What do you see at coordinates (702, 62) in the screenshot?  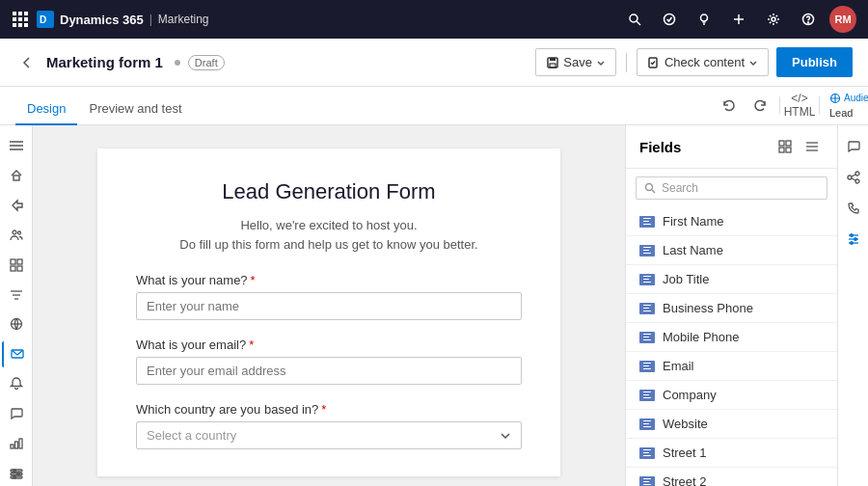 I see `check-content-button: Check content` at bounding box center [702, 62].